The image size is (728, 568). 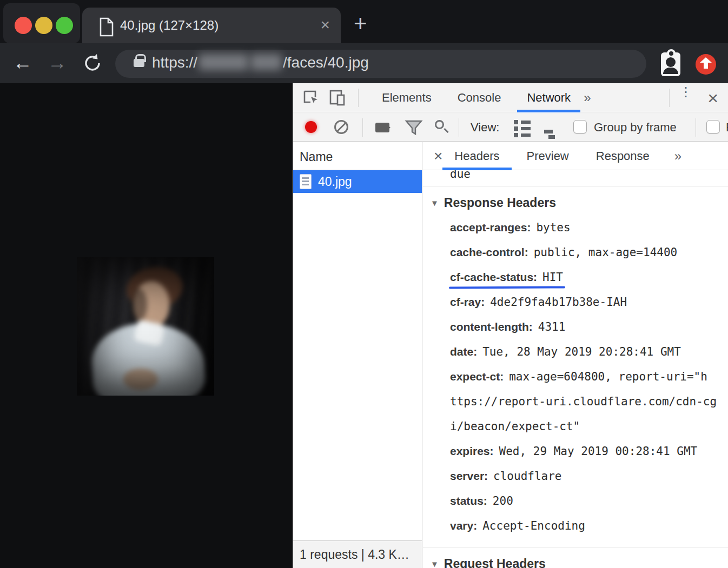 What do you see at coordinates (381, 64) in the screenshot?
I see `address-bar: https:///faces/40.jpg` at bounding box center [381, 64].